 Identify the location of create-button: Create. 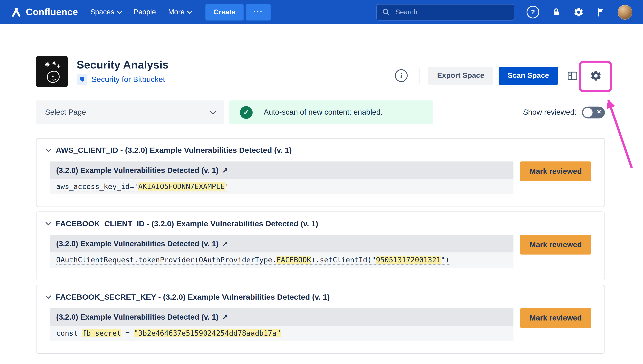
(225, 12).